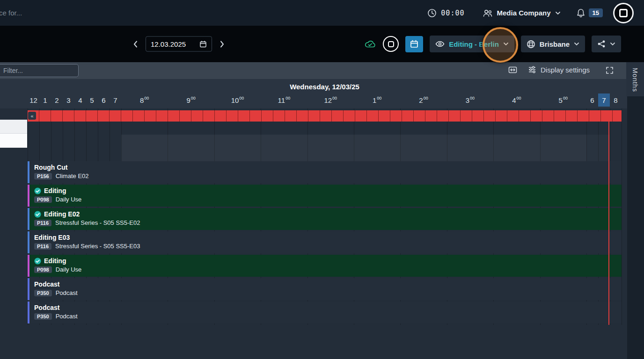 The width and height of the screenshot is (644, 359). Describe the element at coordinates (144, 100) in the screenshot. I see `hour-label: 800` at that location.